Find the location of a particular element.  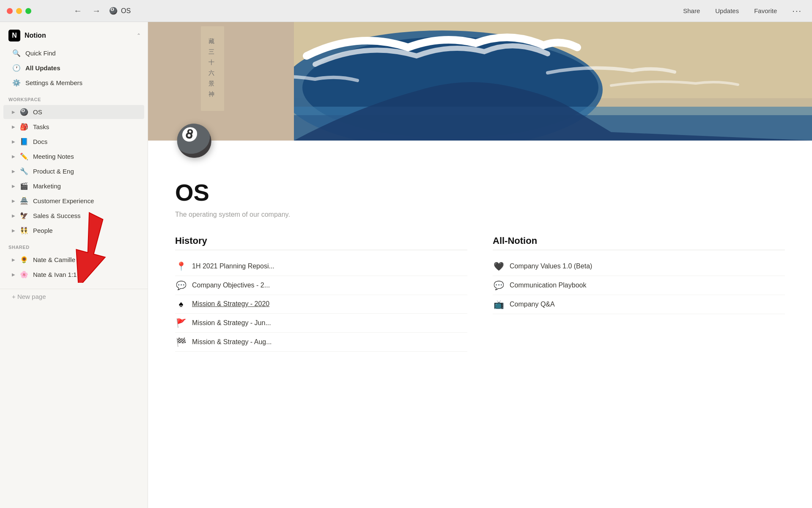

page-title: OS is located at coordinates (480, 193).